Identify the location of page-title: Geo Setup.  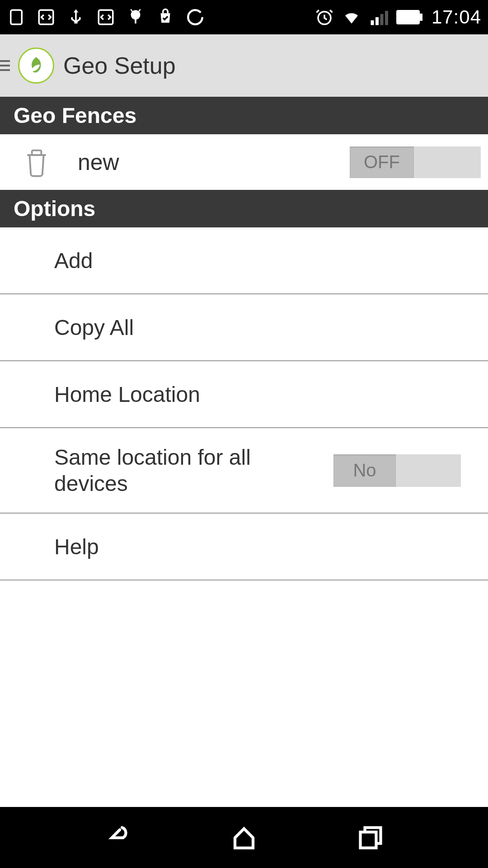
(119, 66).